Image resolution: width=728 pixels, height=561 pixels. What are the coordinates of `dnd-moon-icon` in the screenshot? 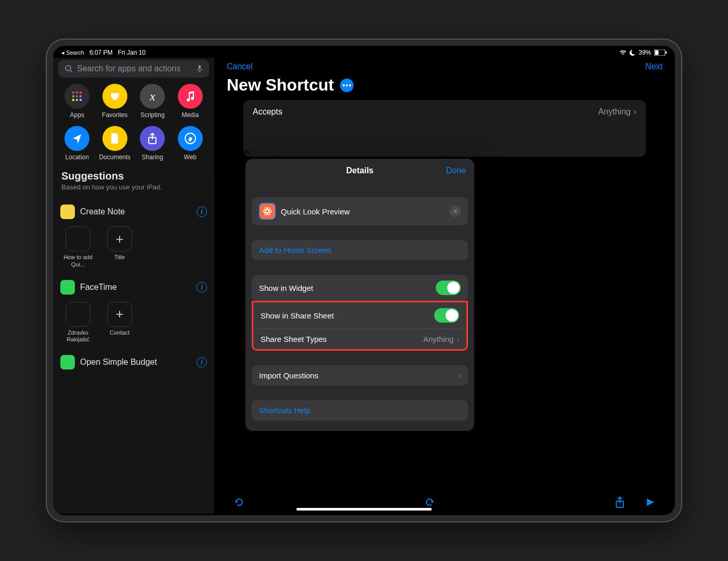 It's located at (632, 53).